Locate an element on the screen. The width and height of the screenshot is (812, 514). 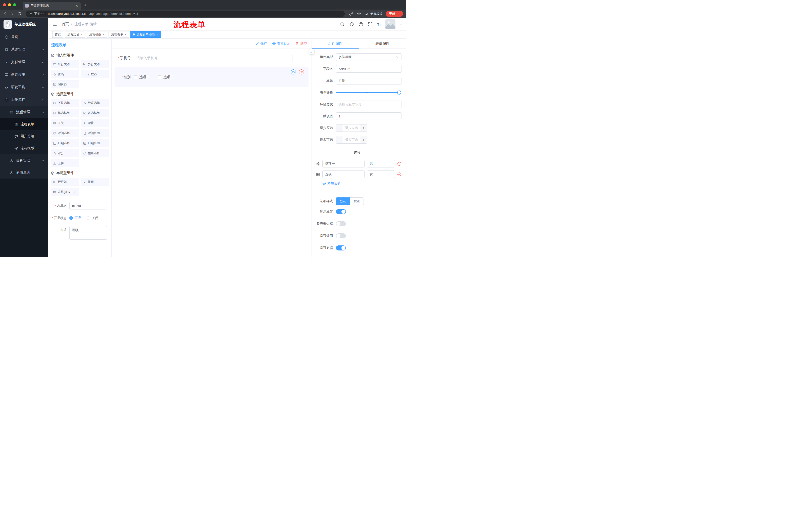
tag-process-definition: 流程定义 × is located at coordinates (75, 34).